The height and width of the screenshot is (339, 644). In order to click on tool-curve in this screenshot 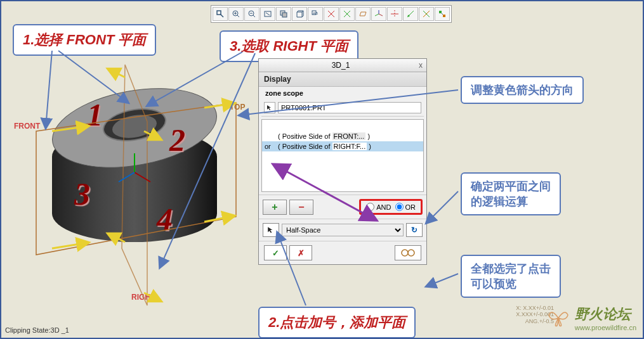, I will do `click(411, 14)`.